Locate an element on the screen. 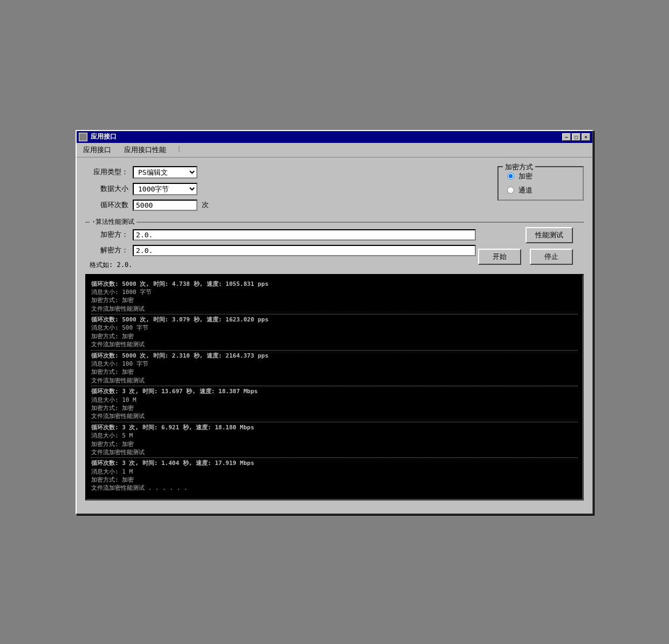  output-line: 循环次数: 5000 次, 时间: 3.079 秒, 速度: 1623.020 … is located at coordinates (334, 319).